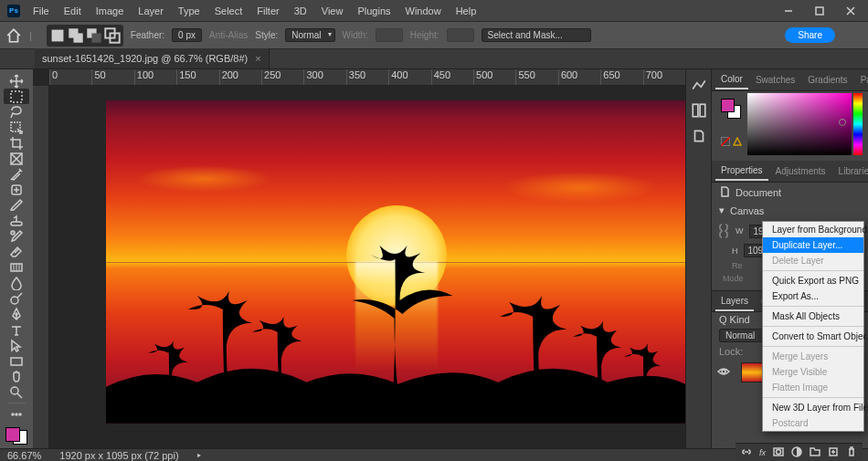 The image size is (868, 461). What do you see at coordinates (16, 376) in the screenshot?
I see `hand-tool` at bounding box center [16, 376].